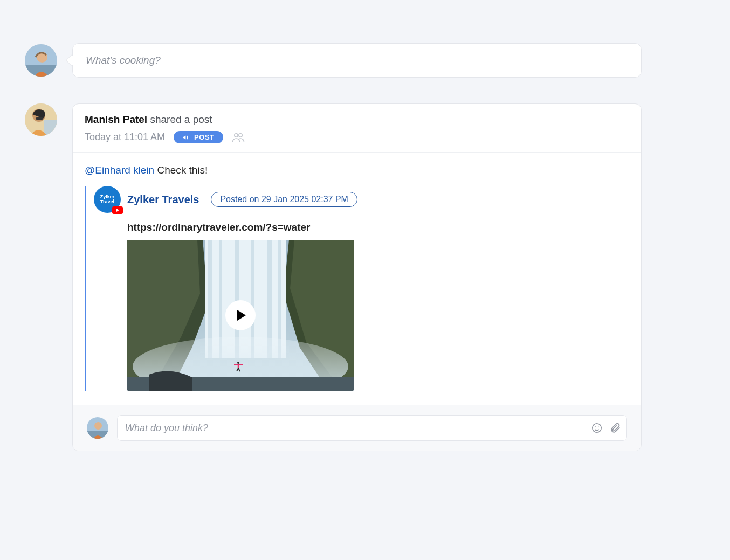 The width and height of the screenshot is (730, 560). What do you see at coordinates (186, 137) in the screenshot?
I see `megaphone-icon` at bounding box center [186, 137].